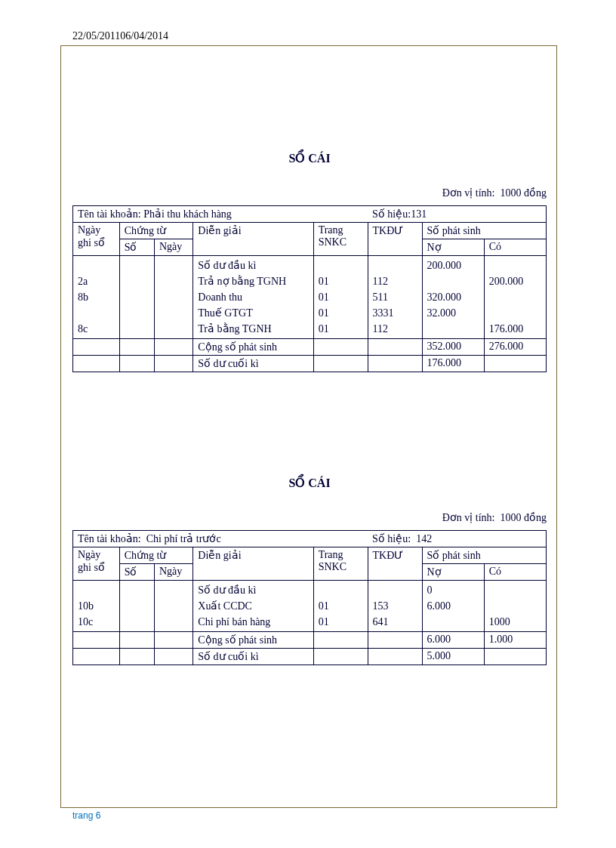 The height and width of the screenshot is (848, 616). Describe the element at coordinates (395, 347) in the screenshot. I see `l1-sum-c6` at that location.